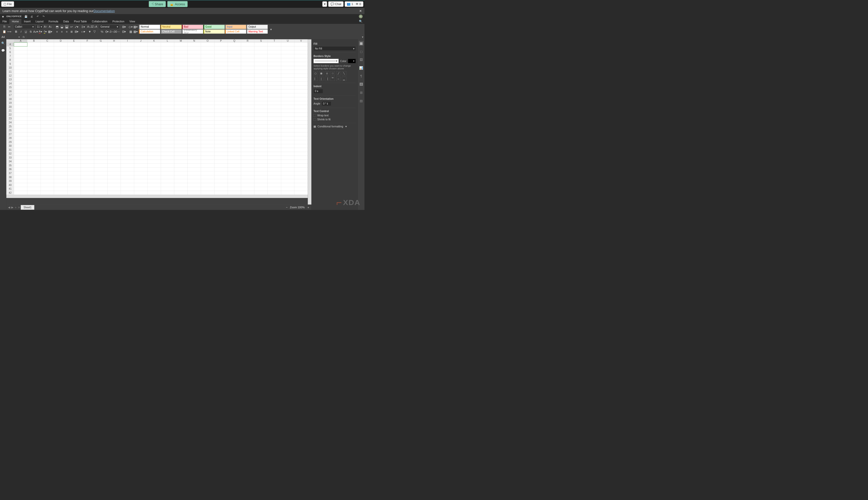 This screenshot has height=500, width=868. I want to click on subscript-button: A₂▾, so click(36, 32).